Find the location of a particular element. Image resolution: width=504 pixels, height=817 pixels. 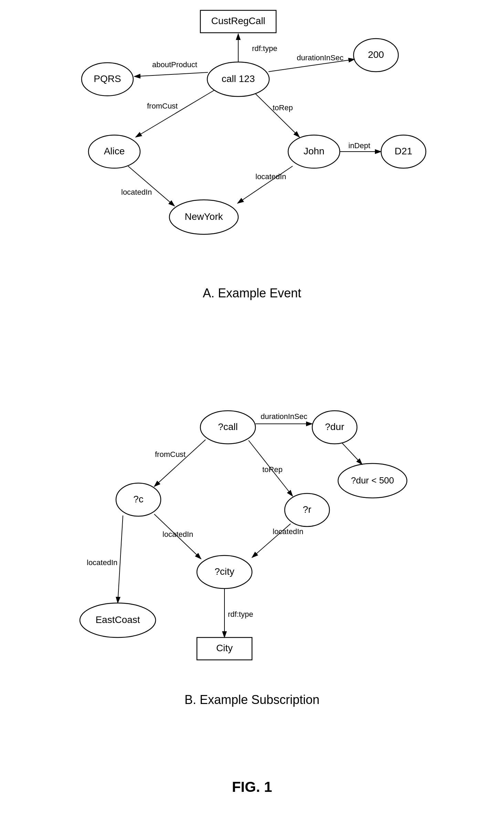

edge-label-indept: inDept is located at coordinates (359, 145).